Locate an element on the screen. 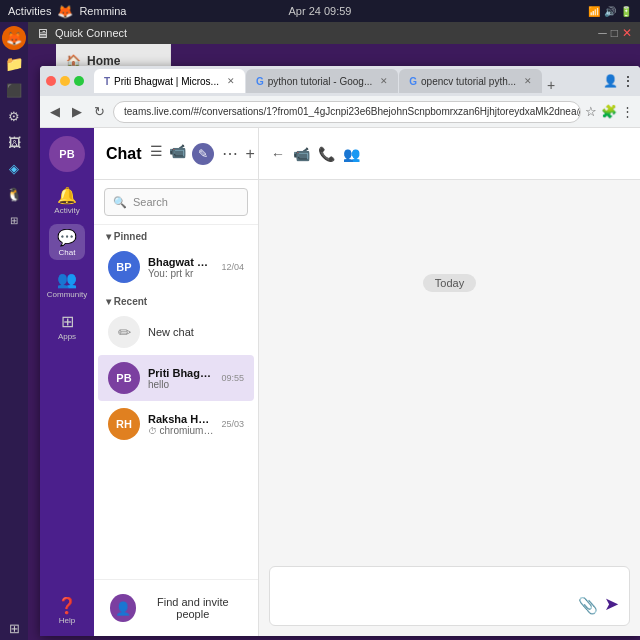 The width and height of the screenshot is (640, 640). photos-taskbar-icon: 🖼 is located at coordinates (14, 142).